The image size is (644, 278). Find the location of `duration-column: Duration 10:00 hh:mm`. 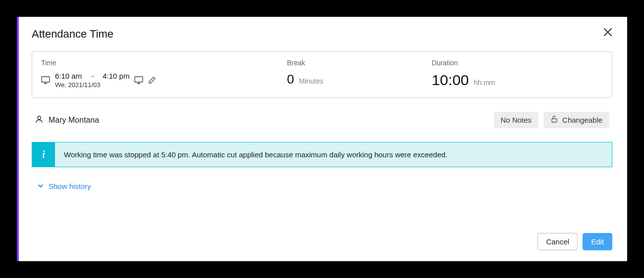

duration-column: Duration 10:00 hh:mm is located at coordinates (517, 74).